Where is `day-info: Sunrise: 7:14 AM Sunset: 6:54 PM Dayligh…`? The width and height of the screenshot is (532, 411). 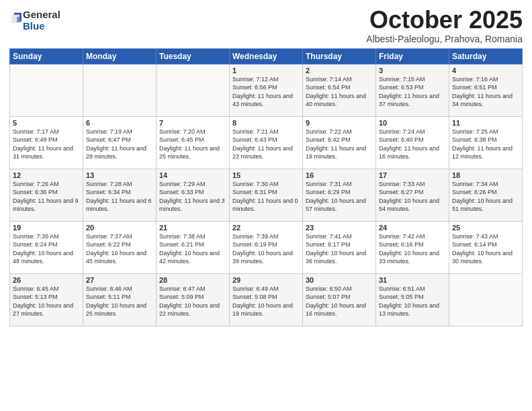 day-info: Sunrise: 7:14 AM Sunset: 6:54 PM Dayligh… is located at coordinates (339, 92).